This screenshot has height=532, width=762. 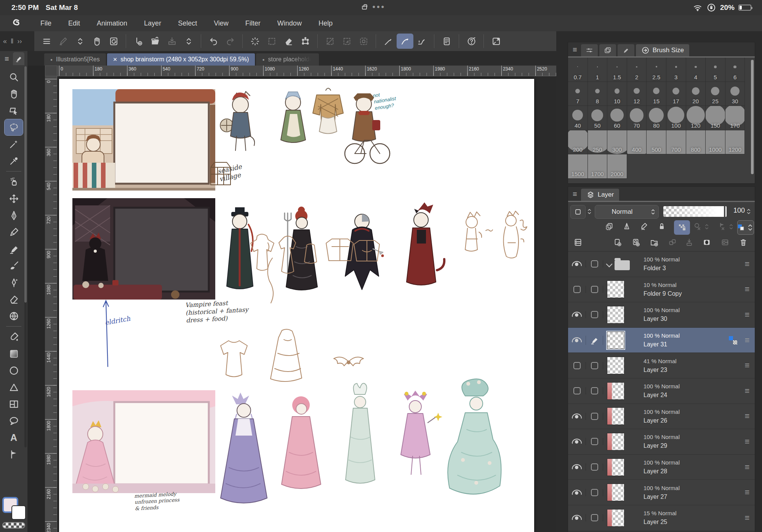 I want to click on tool-hand, so click(x=14, y=94).